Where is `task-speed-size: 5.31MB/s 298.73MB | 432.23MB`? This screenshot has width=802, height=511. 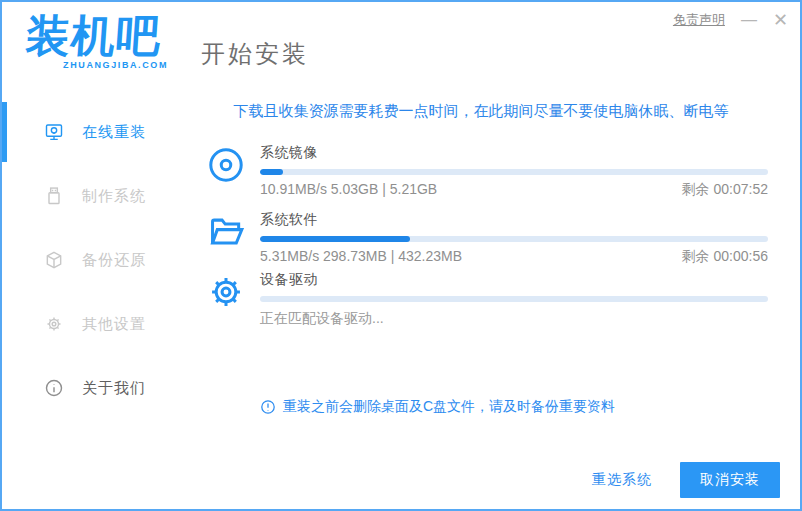 task-speed-size: 5.31MB/s 298.73MB | 432.23MB is located at coordinates (361, 257).